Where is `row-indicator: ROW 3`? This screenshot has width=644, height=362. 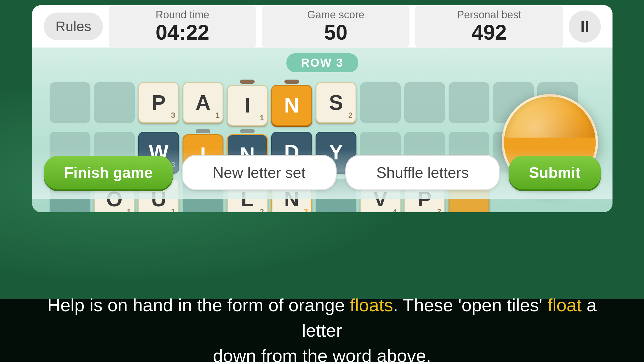 row-indicator: ROW 3 is located at coordinates (322, 63).